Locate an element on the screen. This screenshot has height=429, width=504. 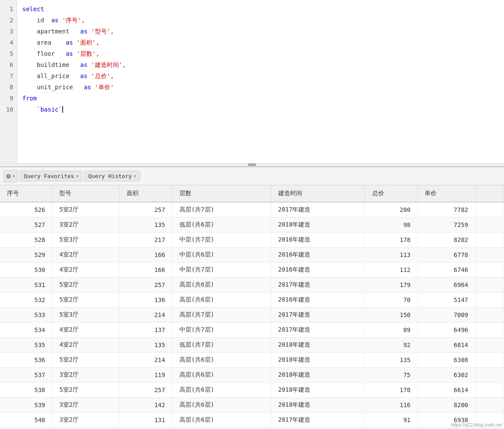
table-cell-13-1: 3室2厅 is located at coordinates (86, 405).